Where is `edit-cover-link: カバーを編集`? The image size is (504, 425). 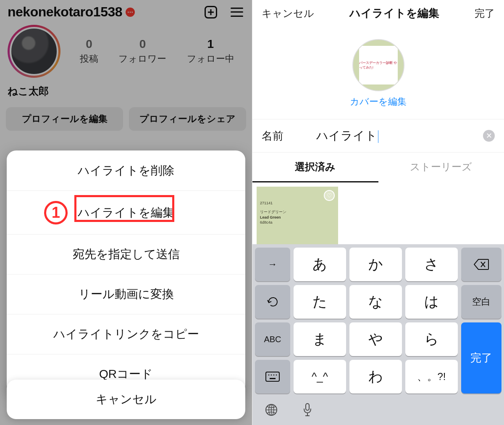 edit-cover-link: カバーを編集 is located at coordinates (378, 102).